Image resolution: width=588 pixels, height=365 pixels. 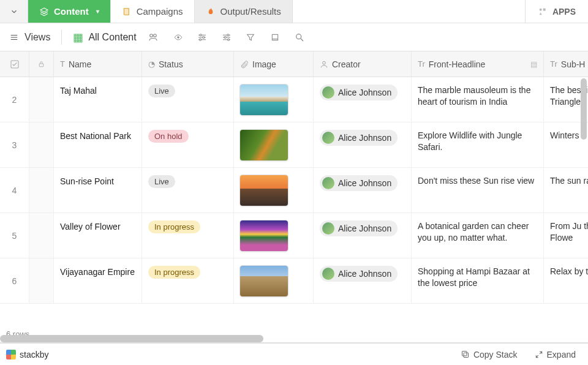 What do you see at coordinates (564, 12) in the screenshot?
I see `apps-label: APPS` at bounding box center [564, 12].